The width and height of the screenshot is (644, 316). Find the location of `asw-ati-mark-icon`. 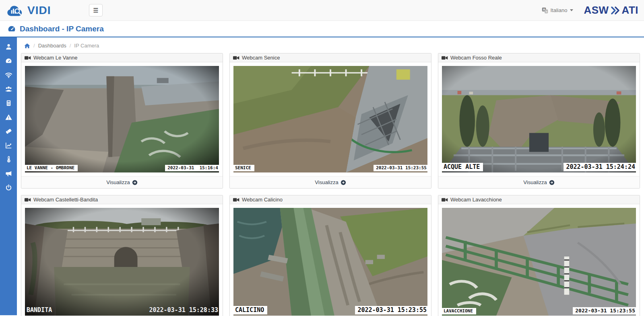

asw-ati-mark-icon is located at coordinates (615, 10).